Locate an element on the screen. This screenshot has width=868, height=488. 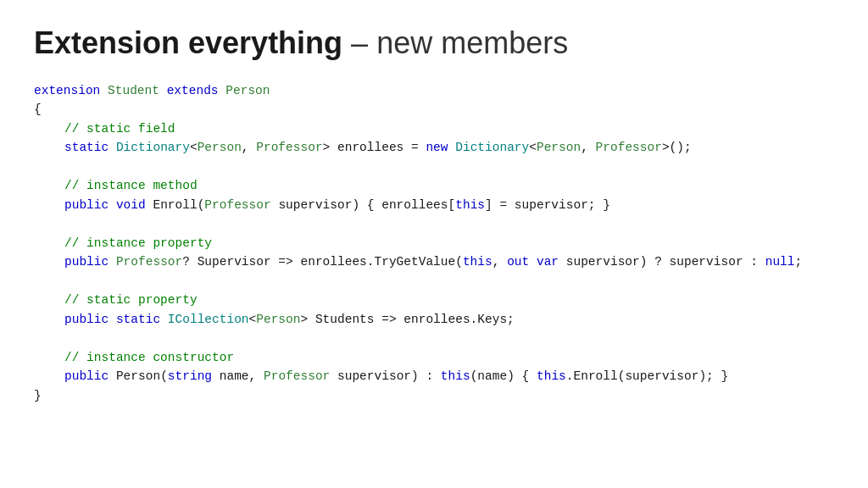
code-line-3: // static field is located at coordinates (434, 129).